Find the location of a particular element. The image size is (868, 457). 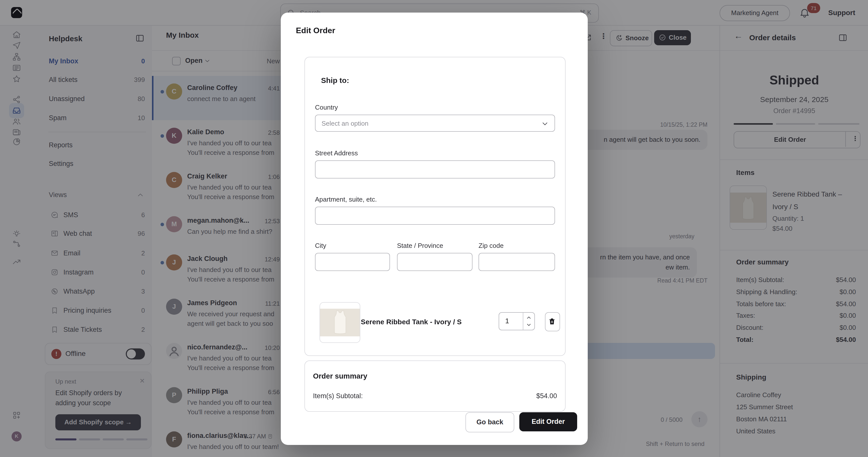

country-select: Select an option is located at coordinates (435, 123).